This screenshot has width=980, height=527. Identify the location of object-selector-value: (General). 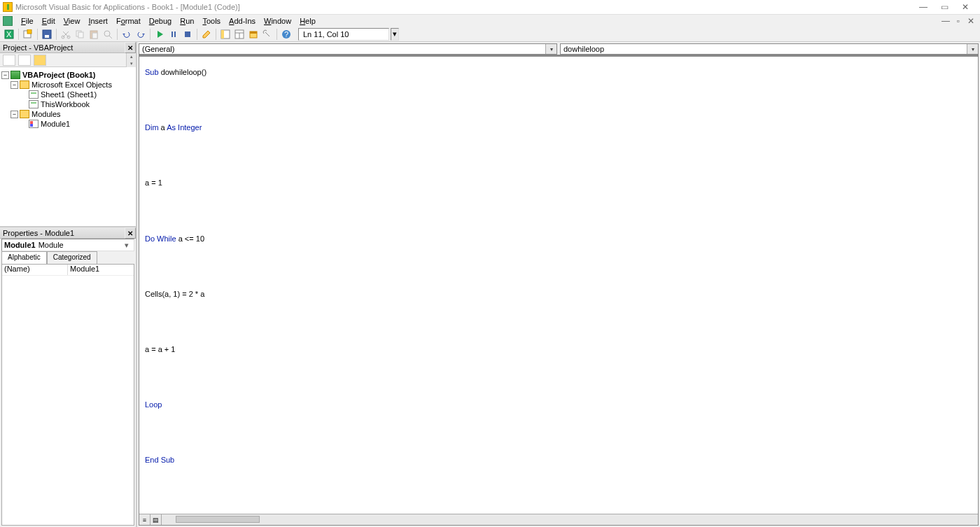
(158, 49).